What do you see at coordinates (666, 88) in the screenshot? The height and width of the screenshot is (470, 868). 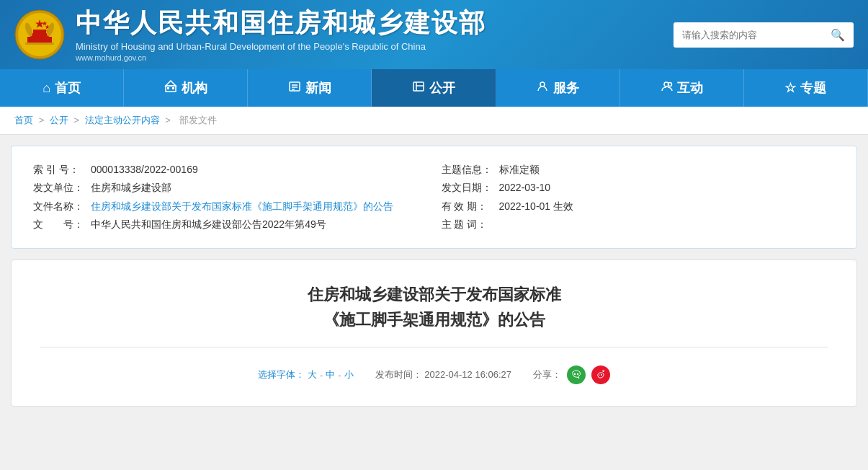 I see `interact-icon` at bounding box center [666, 88].